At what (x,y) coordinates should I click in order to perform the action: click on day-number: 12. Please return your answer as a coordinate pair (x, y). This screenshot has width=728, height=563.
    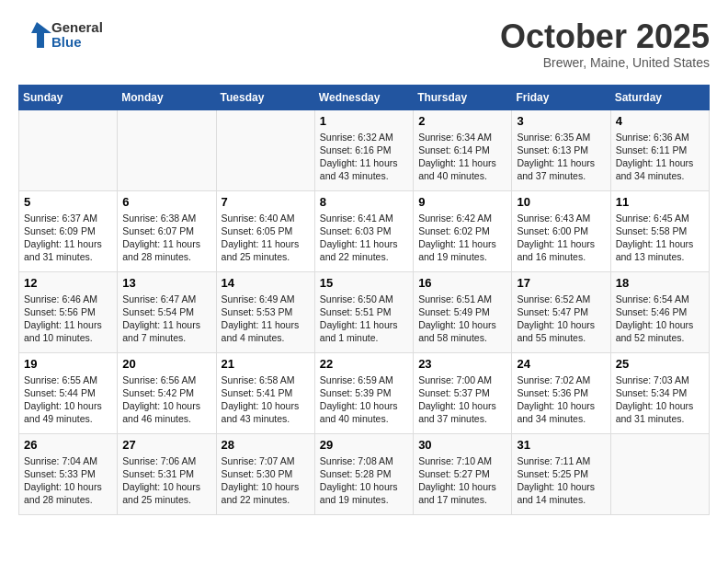
    Looking at the image, I should click on (68, 283).